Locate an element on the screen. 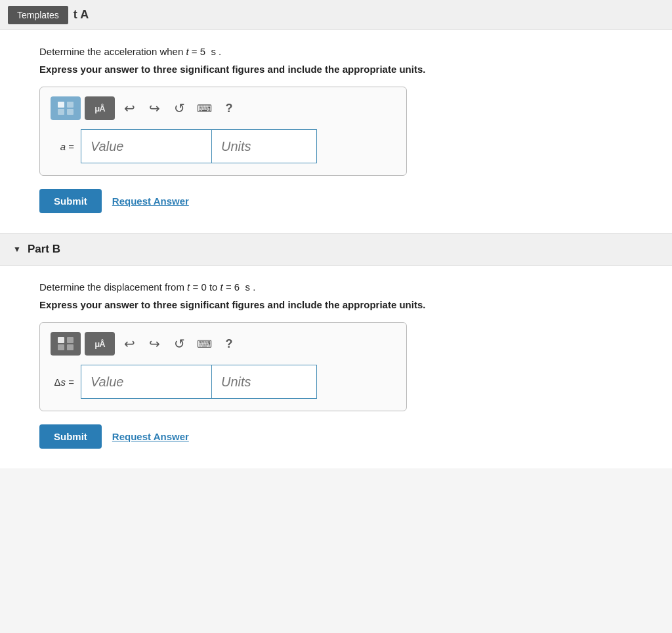 The height and width of the screenshot is (633, 672). part-b-refresh-button: ↺ is located at coordinates (179, 344).